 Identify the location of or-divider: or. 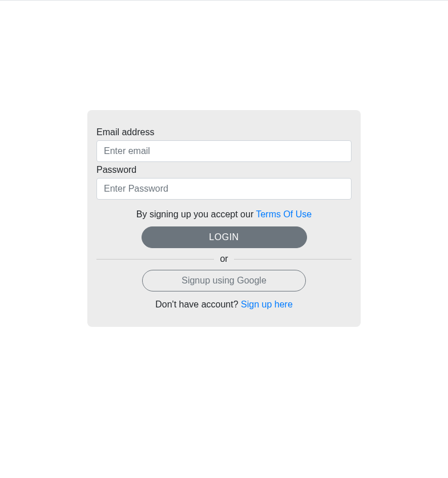
(224, 259).